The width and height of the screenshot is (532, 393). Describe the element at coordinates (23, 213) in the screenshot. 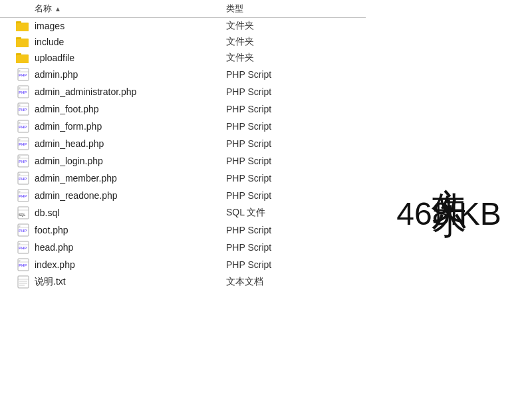

I see `sql-icon: SQL` at that location.